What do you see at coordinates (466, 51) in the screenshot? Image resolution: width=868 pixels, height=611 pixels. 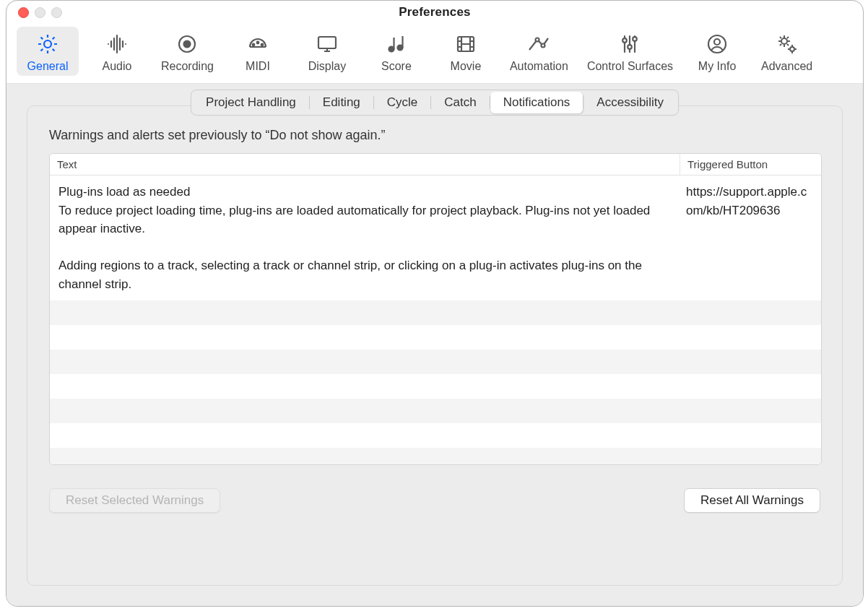 I see `toolbar-item-movie: Movie` at bounding box center [466, 51].